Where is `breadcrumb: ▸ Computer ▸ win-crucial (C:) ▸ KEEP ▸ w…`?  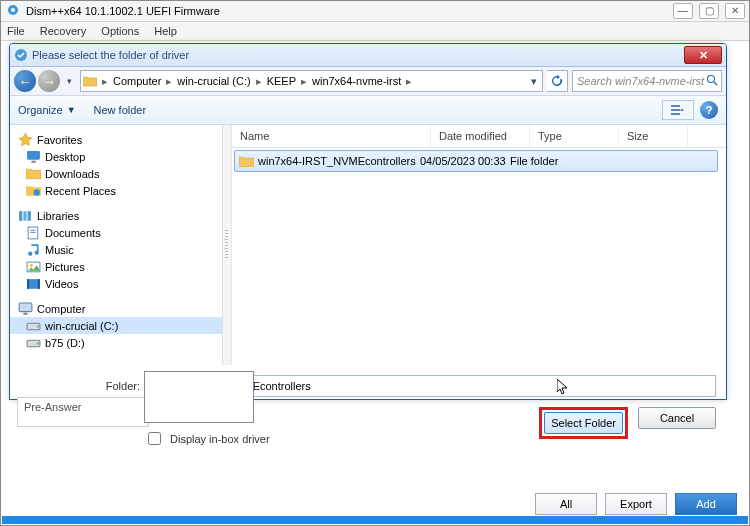 breadcrumb: ▸ Computer ▸ win-crucial (C:) ▸ KEEP ▸ w… is located at coordinates (312, 81).